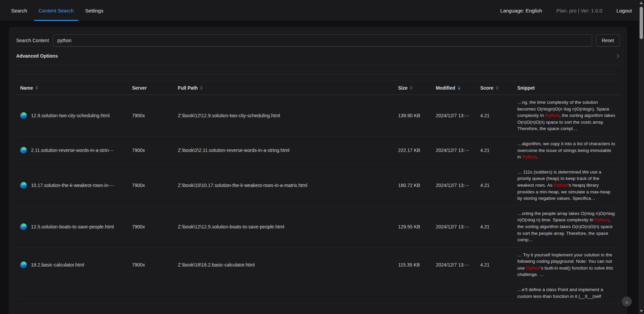 Image resolution: width=644 pixels, height=314 pixels. Describe the element at coordinates (318, 75) in the screenshot. I see `divider` at that location.